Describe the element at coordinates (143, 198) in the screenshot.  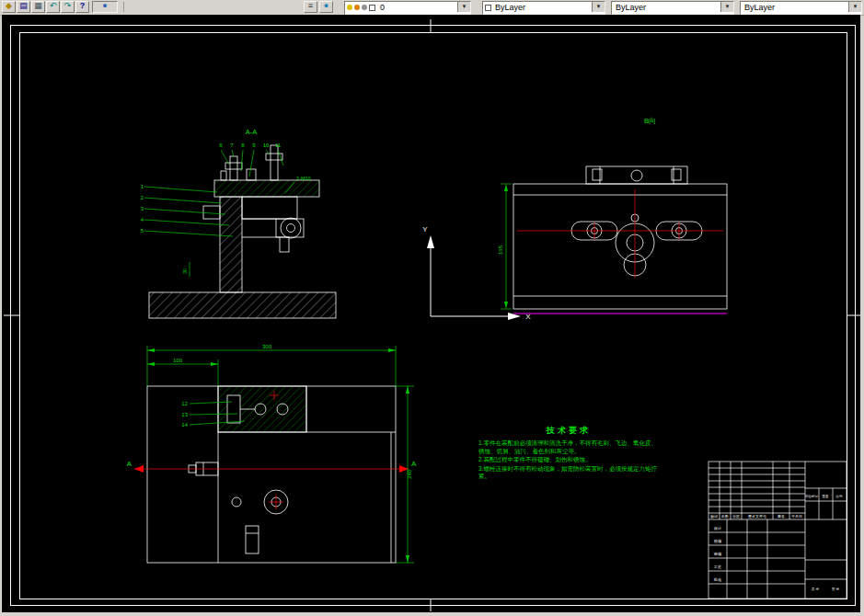
I see `balloon-2: 2` at that location.